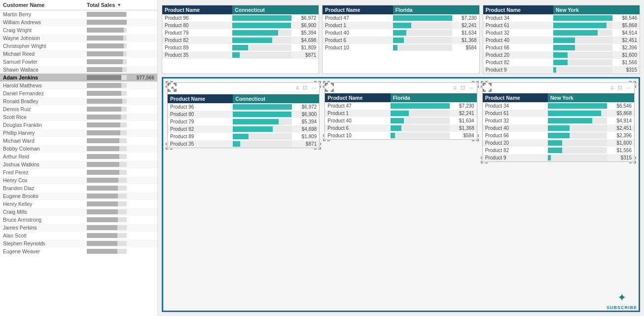 The width and height of the screenshot is (644, 316). I want to click on customer-name-cell: Scott Rice, so click(45, 117).